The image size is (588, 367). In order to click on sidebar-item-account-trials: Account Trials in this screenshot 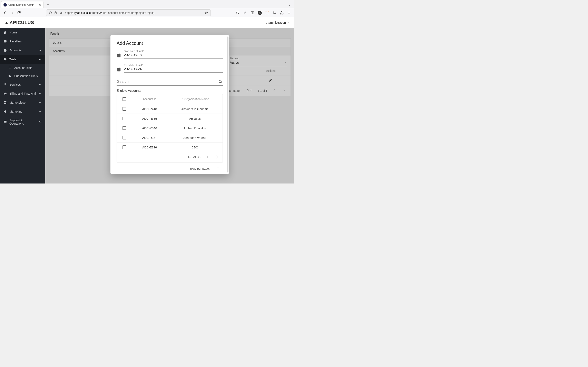, I will do `click(25, 68)`.